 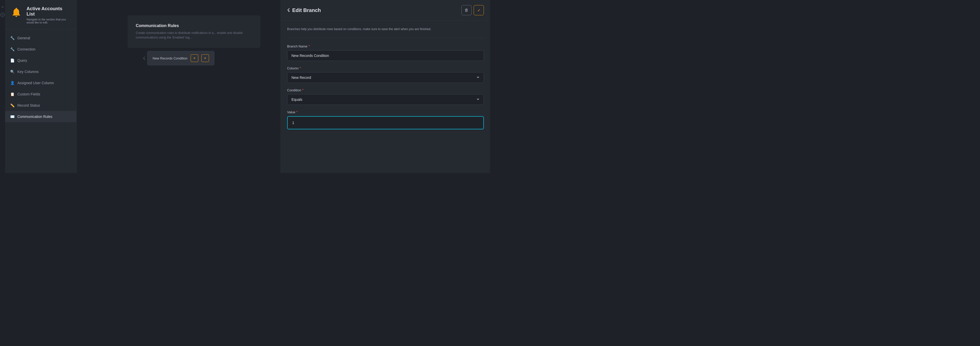 I want to click on sidebar: Active Accounts List Navigate to the sec…, so click(x=41, y=87).